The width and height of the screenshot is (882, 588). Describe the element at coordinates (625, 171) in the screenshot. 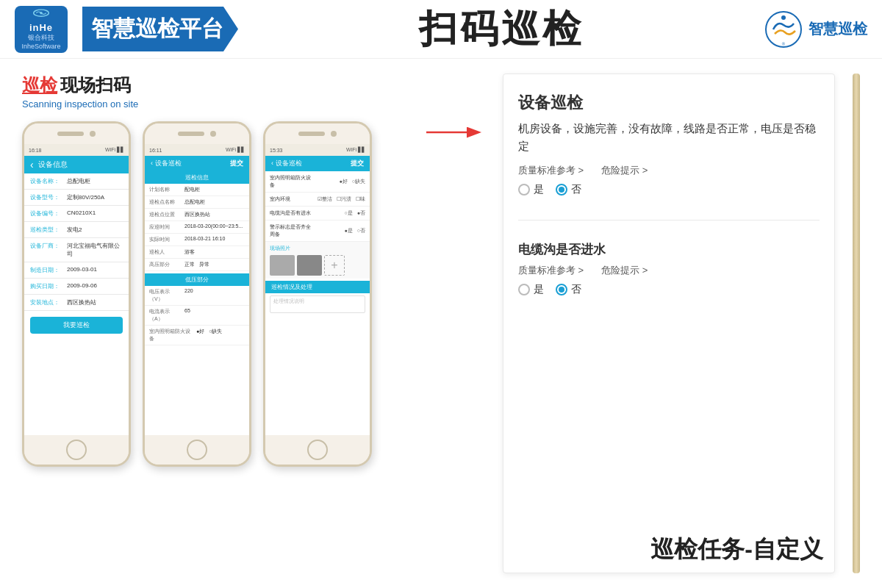

I see `danger-hint-link: 危险提示 >` at that location.